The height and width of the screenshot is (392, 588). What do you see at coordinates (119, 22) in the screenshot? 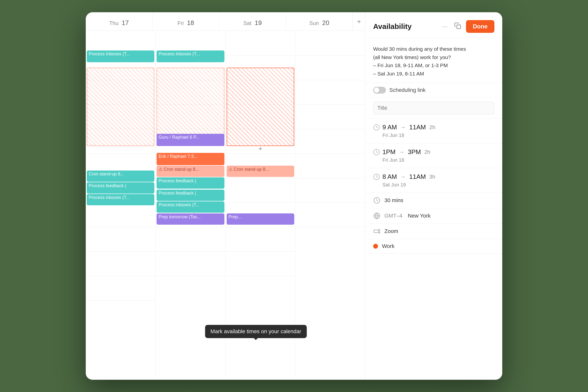
I see `col-header-thu: Thu 17` at bounding box center [119, 22].